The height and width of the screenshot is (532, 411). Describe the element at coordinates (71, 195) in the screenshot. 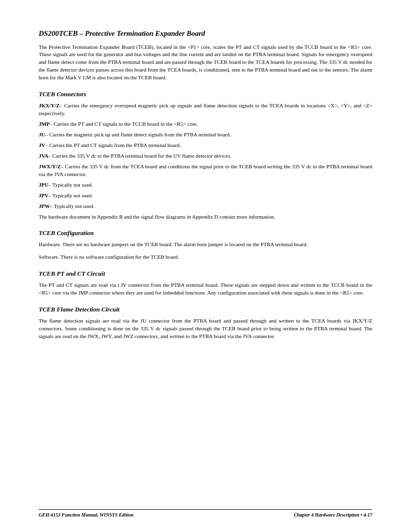

I see `connector-jpv-text: – Typically not used.` at that location.